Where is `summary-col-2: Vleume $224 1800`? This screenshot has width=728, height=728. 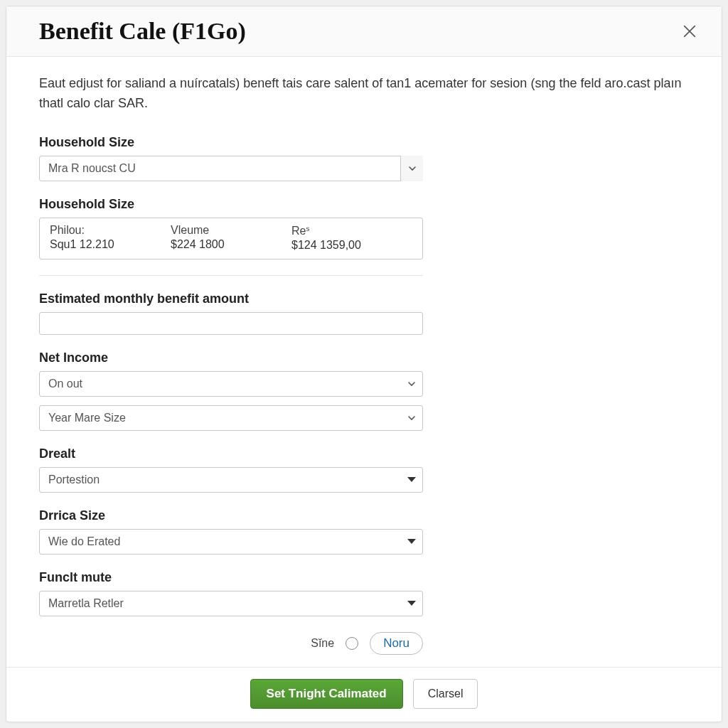
summary-col-2: Vleume $224 1800 is located at coordinates (231, 237).